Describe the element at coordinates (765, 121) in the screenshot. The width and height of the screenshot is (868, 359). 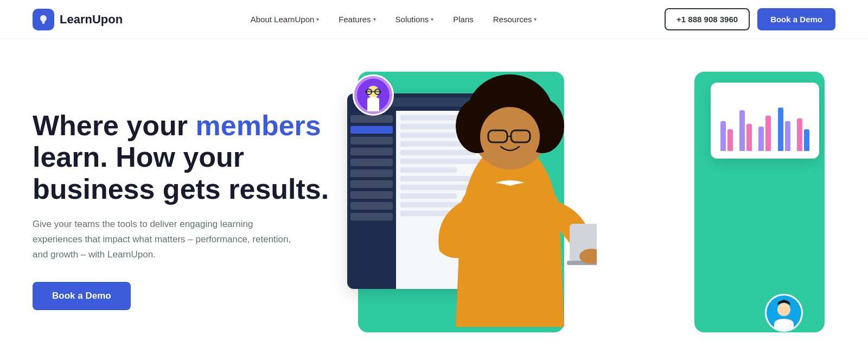
I see `chart-card` at that location.